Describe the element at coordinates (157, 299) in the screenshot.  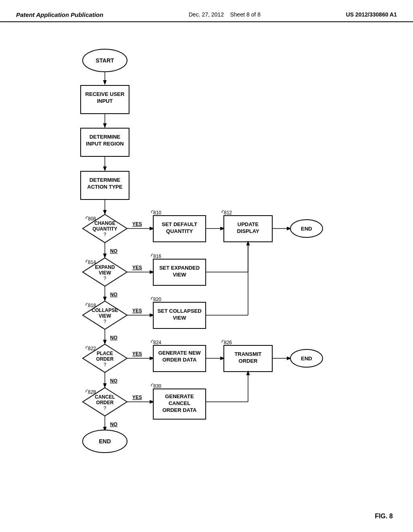
I see `svg-text: 820` at that location.